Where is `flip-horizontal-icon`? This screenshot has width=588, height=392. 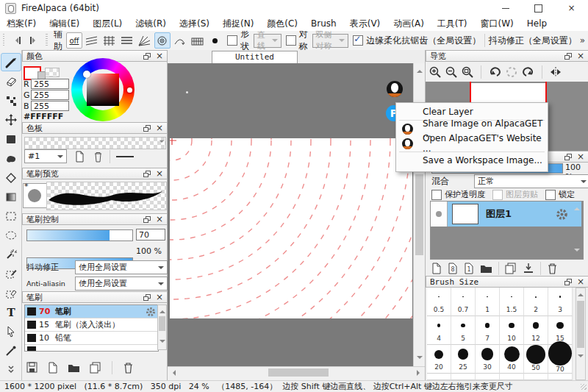
flip-horizontal-icon is located at coordinates (556, 72).